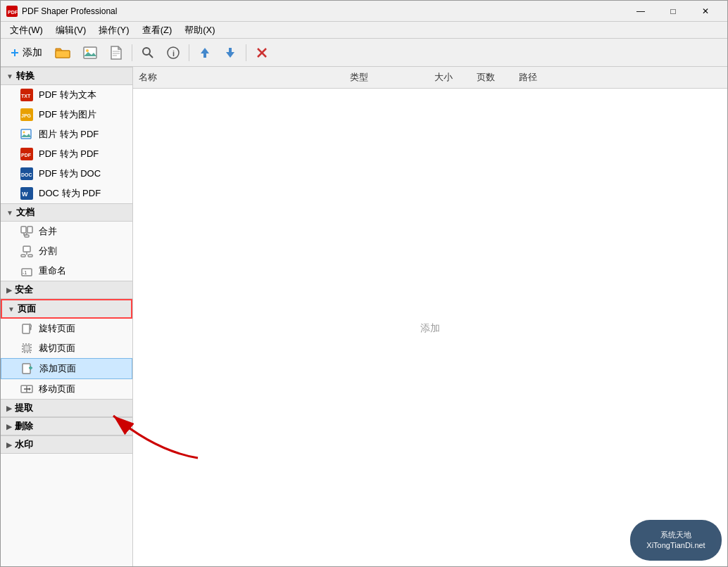  What do you see at coordinates (262, 53) in the screenshot?
I see `delete-button` at bounding box center [262, 53].